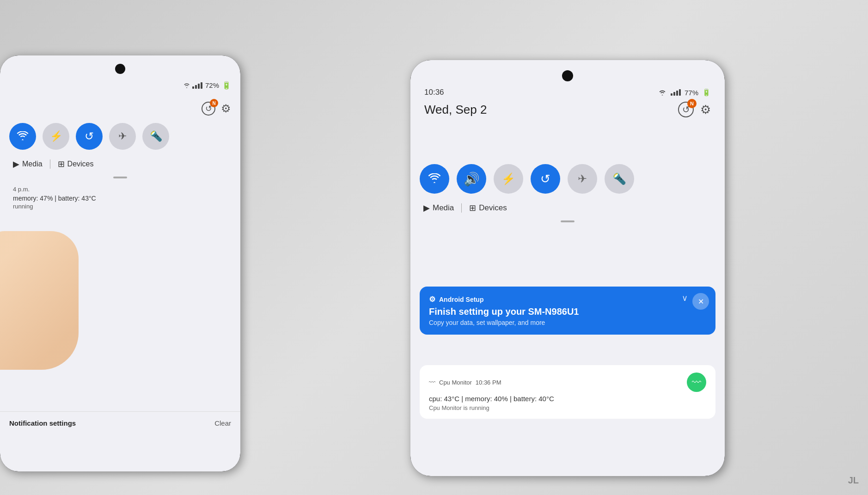 The width and height of the screenshot is (868, 495). Describe the element at coordinates (76, 164) in the screenshot. I see `devices-button-left: ⊞ Devices` at that location.